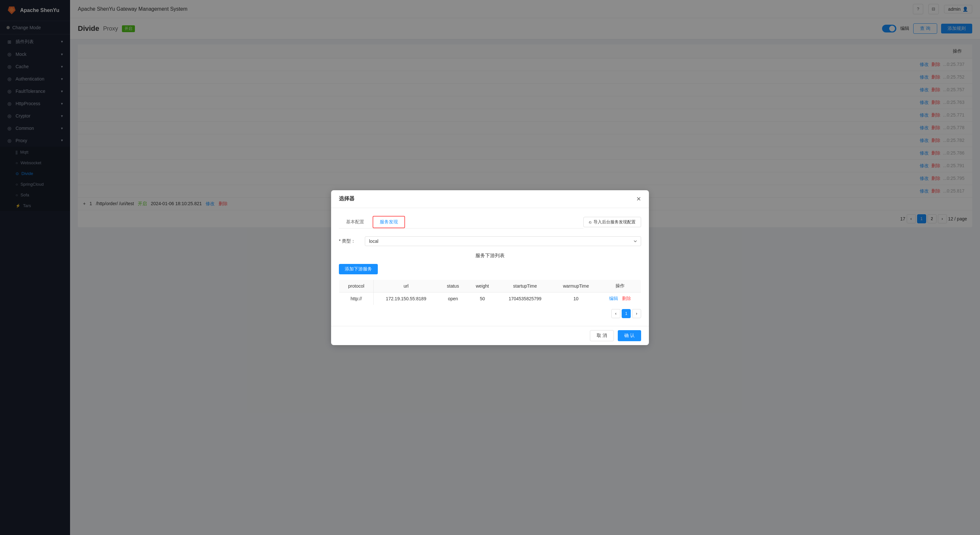 Image resolution: width=980 pixels, height=535 pixels. Describe the element at coordinates (490, 222) in the screenshot. I see `dialog-tabs-row: 基本配置 服务发现 ⎋ 导入后台服务发现配置` at that location.